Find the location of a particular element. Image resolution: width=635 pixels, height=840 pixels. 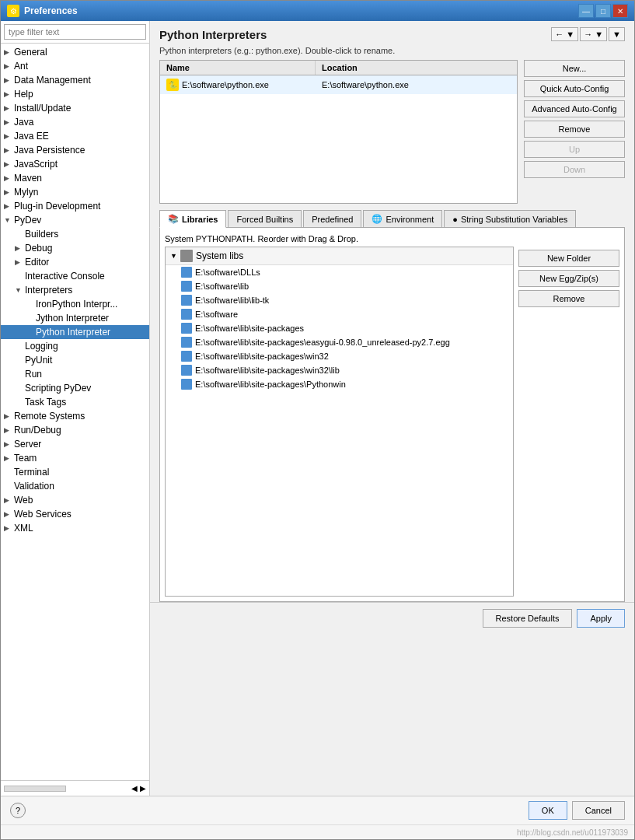

remove-path-button: Remove is located at coordinates (569, 299).